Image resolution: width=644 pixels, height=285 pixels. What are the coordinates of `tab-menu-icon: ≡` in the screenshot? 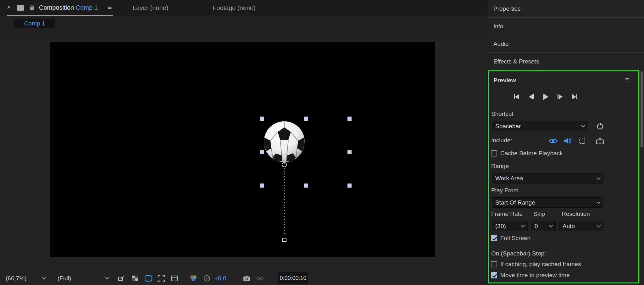 It's located at (109, 8).